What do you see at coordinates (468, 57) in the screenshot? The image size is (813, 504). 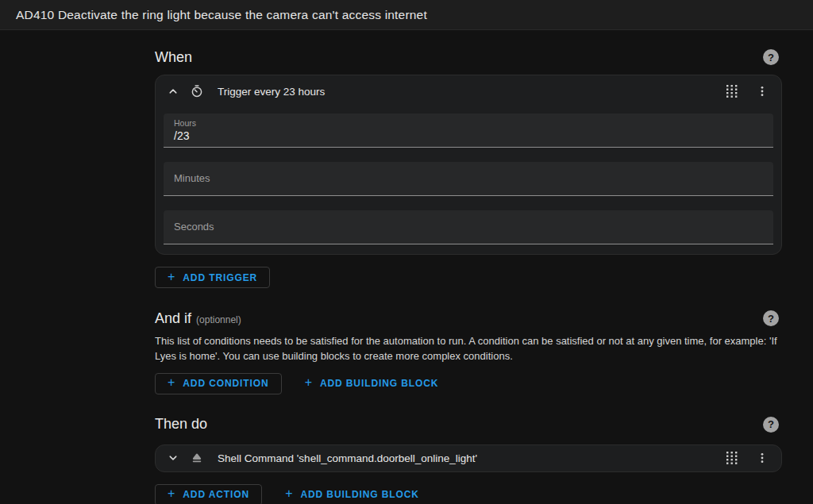 I see `when-section-header: When ?` at bounding box center [468, 57].